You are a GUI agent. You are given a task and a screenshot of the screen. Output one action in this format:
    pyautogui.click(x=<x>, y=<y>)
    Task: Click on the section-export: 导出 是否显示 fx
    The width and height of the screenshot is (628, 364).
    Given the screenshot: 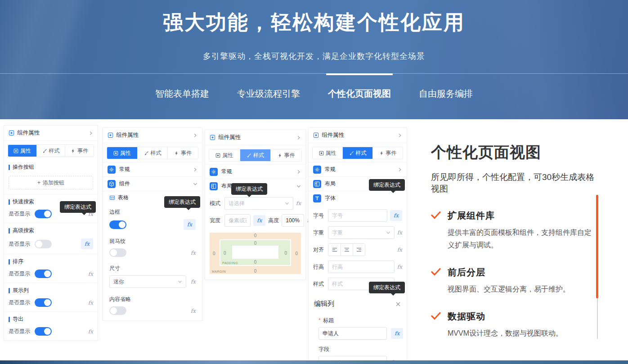 What is the action you would take?
    pyautogui.click(x=51, y=326)
    